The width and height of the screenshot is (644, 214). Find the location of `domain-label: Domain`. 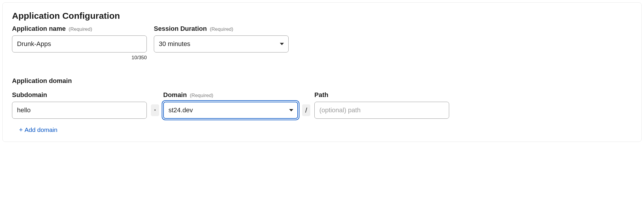

domain-label: Domain is located at coordinates (175, 95).